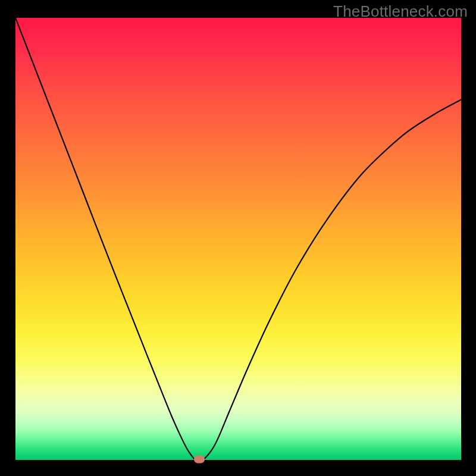  Describe the element at coordinates (400, 12) in the screenshot. I see `watermark-text: TheBottleneck.com` at that location.